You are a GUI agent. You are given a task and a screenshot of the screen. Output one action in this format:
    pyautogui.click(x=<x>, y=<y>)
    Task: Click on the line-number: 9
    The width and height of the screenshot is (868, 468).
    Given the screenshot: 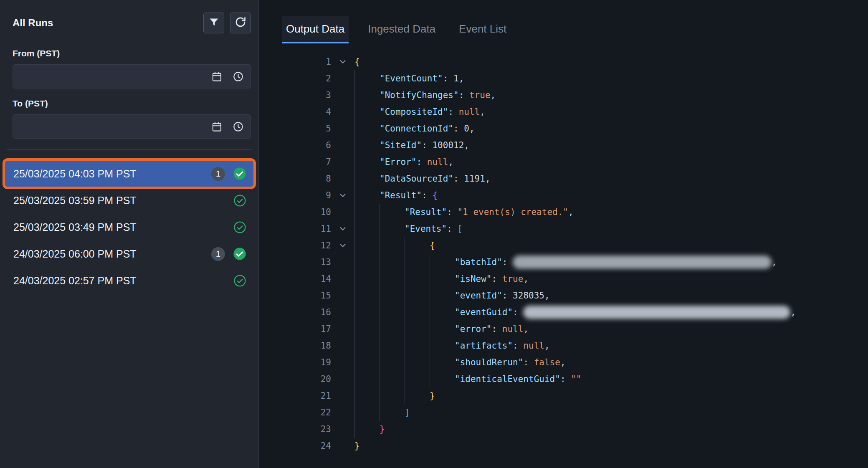 What is the action you would take?
    pyautogui.click(x=295, y=195)
    